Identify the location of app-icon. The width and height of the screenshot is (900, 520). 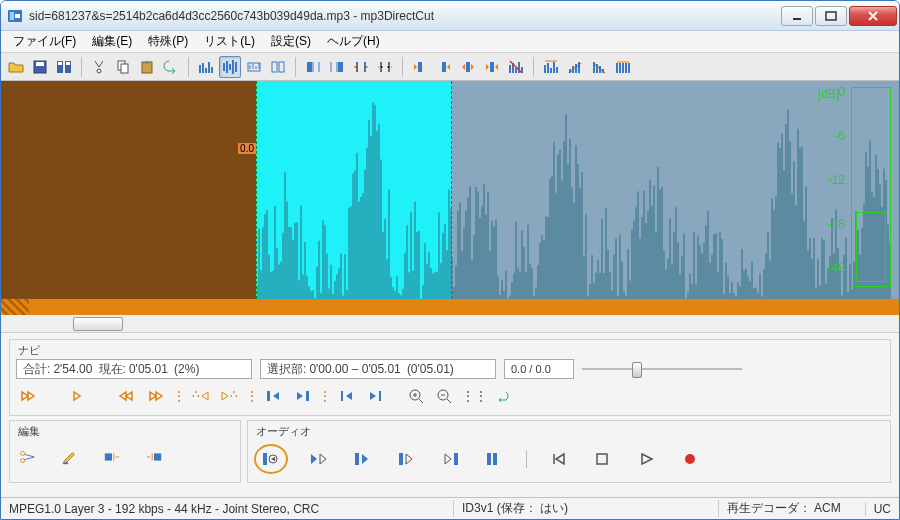
(15, 16).